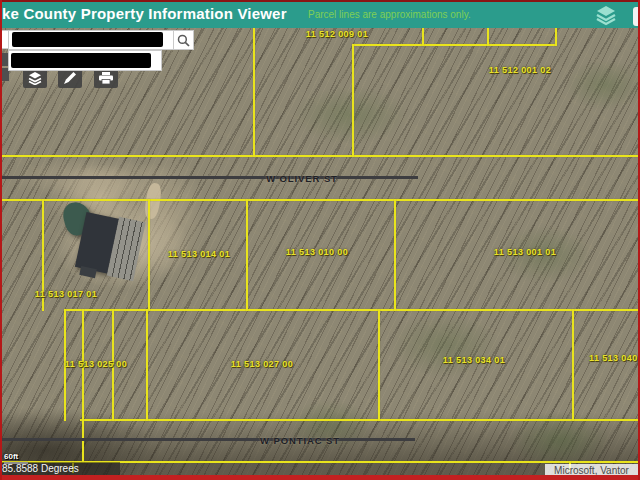  Describe the element at coordinates (300, 440) in the screenshot. I see `street-label: W PONTIAC ST` at that location.